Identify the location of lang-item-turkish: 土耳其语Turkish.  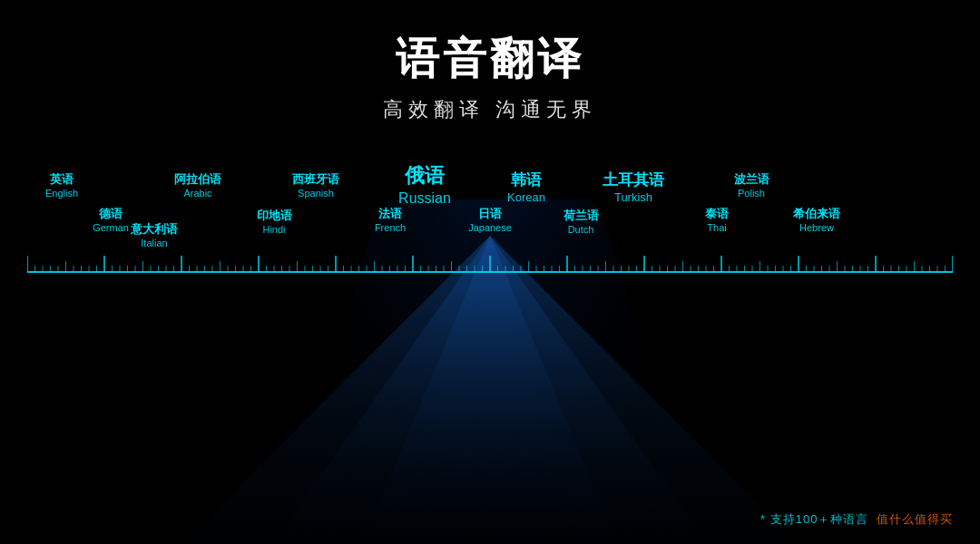
(633, 188).